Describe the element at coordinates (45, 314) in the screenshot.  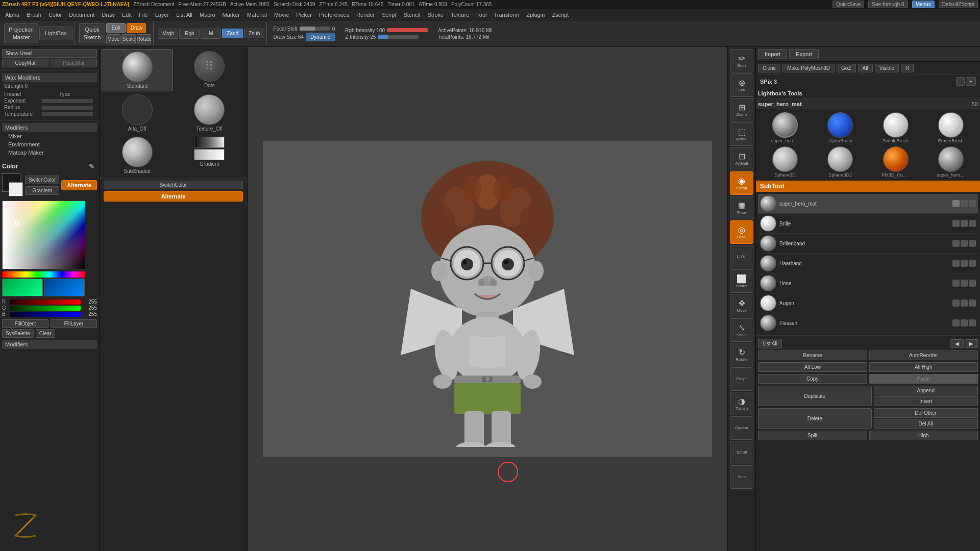
I see `b-slider` at that location.